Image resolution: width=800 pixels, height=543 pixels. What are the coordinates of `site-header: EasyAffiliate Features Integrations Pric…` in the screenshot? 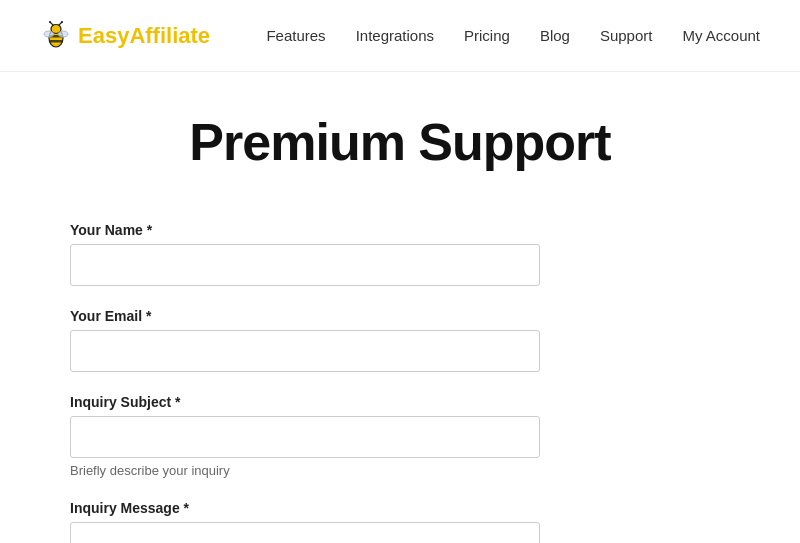 It's located at (400, 36).